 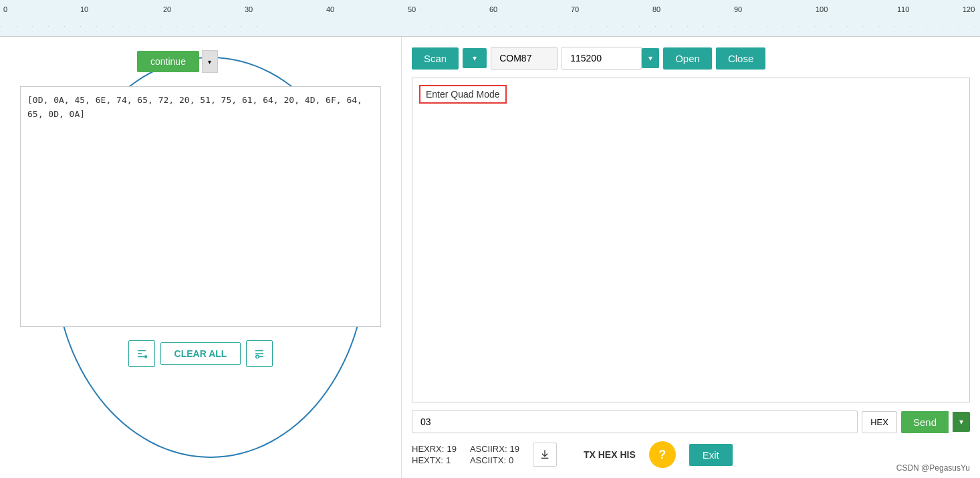 What do you see at coordinates (602, 58) in the screenshot?
I see `baud-rate-input` at bounding box center [602, 58].